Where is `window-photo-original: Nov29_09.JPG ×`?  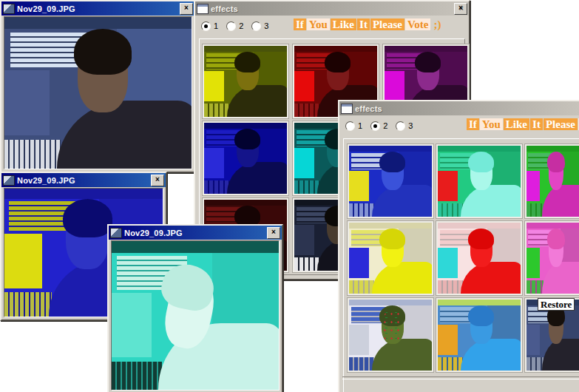
window-photo-original: Nov29_09.JPG × is located at coordinates (98, 87).